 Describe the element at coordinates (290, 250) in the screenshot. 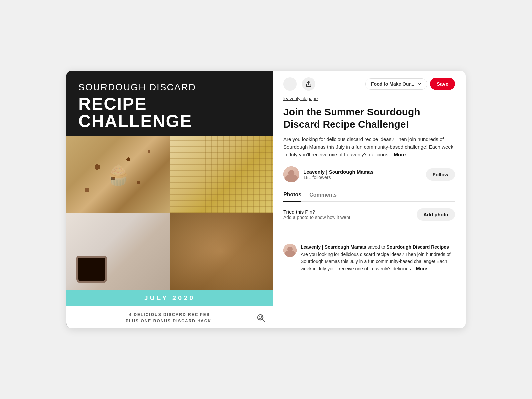

I see `activity-avatar` at that location.